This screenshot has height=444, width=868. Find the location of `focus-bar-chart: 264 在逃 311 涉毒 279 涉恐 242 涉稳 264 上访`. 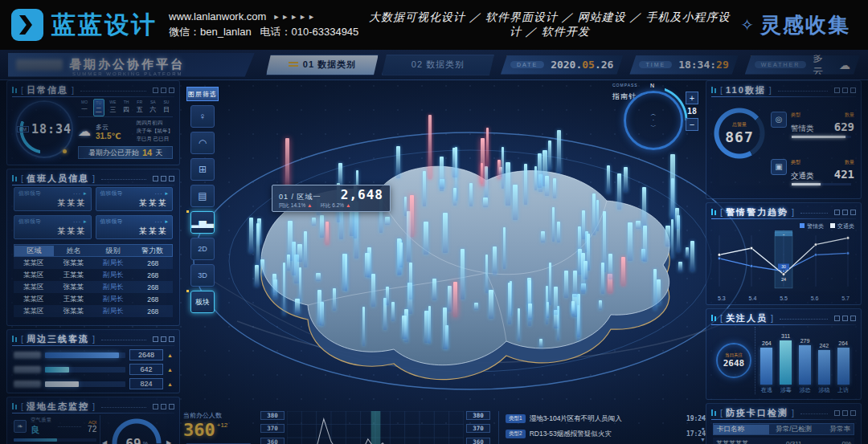

focus-bar-chart: 264 在逃 311 涉毒 279 涉恐 242 涉稳 264 上访 is located at coordinates (805, 360).